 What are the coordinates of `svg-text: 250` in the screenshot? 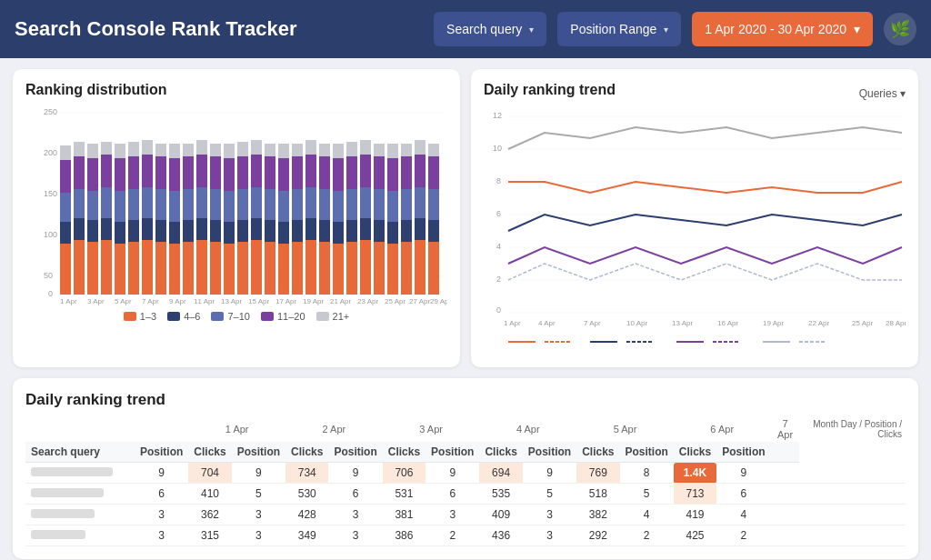 It's located at (51, 112).